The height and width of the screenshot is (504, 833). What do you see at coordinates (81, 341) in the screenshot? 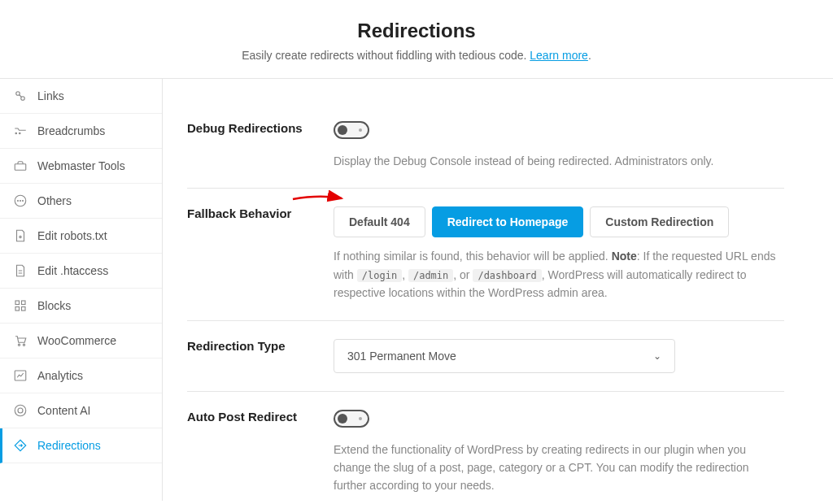
I see `sidebar-item-woocommerce: WooCommerce` at bounding box center [81, 341].